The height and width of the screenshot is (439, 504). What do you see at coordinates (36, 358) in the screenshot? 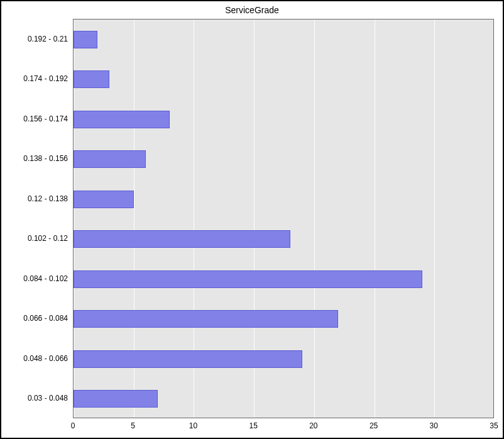
I see `y-tick-label: 0.048 - 0.066` at bounding box center [36, 358].